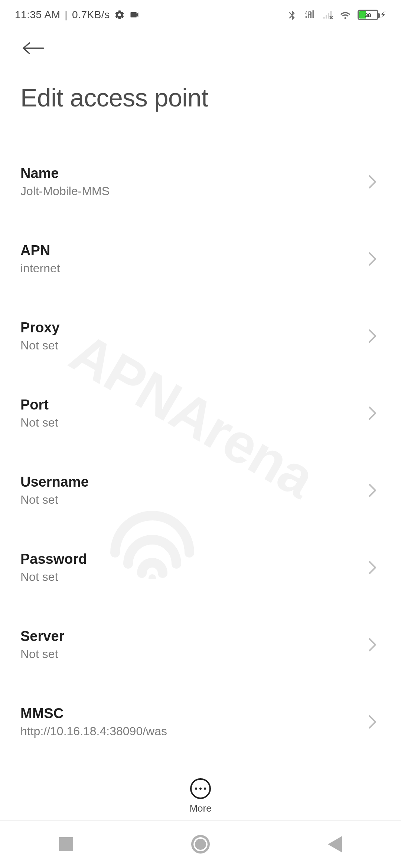  Describe the element at coordinates (200, 336) in the screenshot. I see `setting-row-proxy: Proxy Not set` at that location.